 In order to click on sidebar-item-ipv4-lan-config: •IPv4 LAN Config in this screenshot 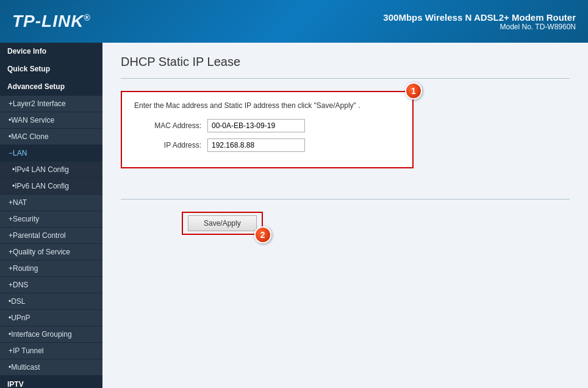, I will do `click(51, 170)`.